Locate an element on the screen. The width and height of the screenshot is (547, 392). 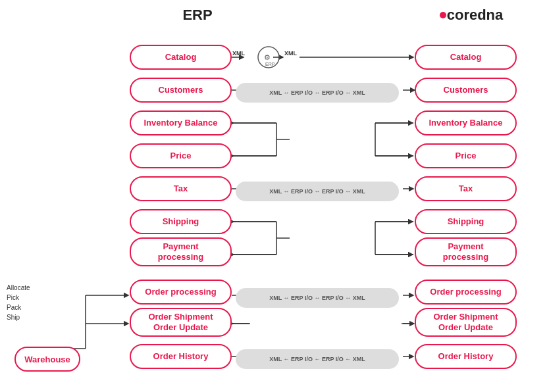
erp-catalog: Catalog is located at coordinates (180, 57).